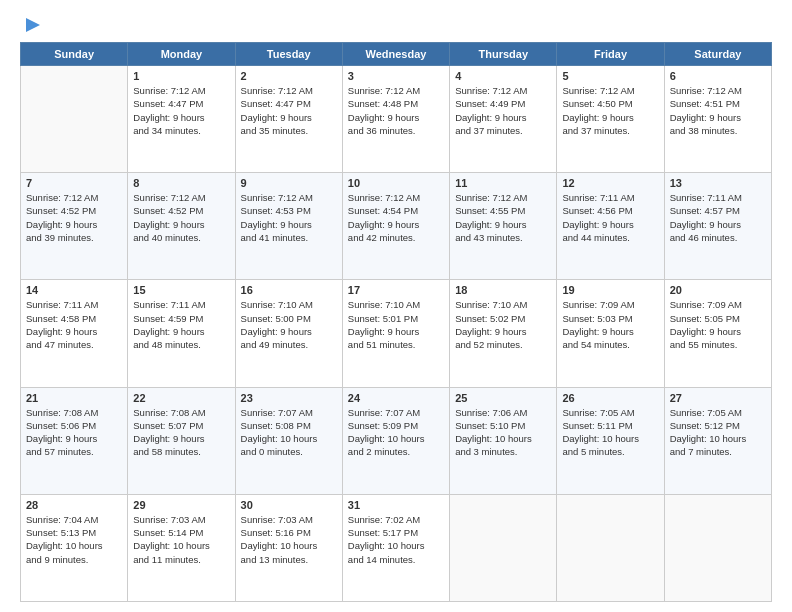  What do you see at coordinates (74, 540) in the screenshot?
I see `day-info: Sunrise: 7:04 AMSunset: 5:13 PMDaylight:…` at bounding box center [74, 540].